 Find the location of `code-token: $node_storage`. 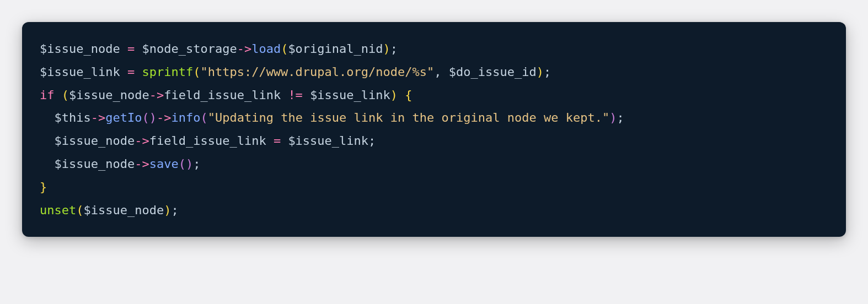

code-token: $node_storage is located at coordinates (189, 48).